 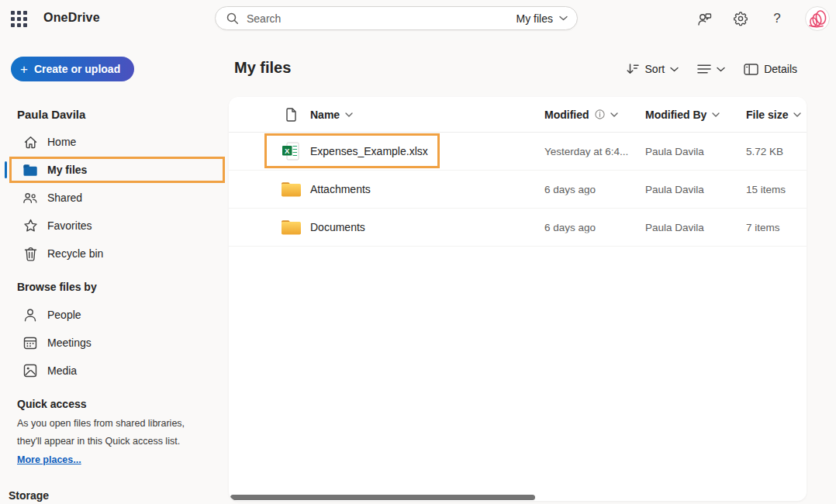 I want to click on people-icon, so click(x=30, y=198).